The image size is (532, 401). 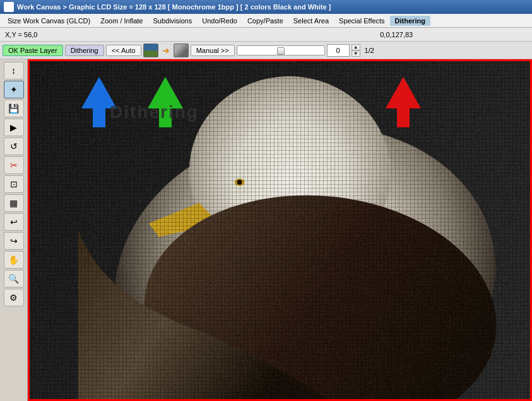 I want to click on sidebar-tool-star: ✦, so click(x=14, y=90).